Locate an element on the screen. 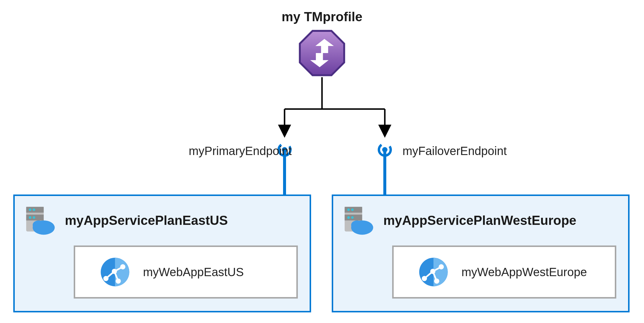 The height and width of the screenshot is (323, 644). traffic-manager-icon is located at coordinates (322, 53).